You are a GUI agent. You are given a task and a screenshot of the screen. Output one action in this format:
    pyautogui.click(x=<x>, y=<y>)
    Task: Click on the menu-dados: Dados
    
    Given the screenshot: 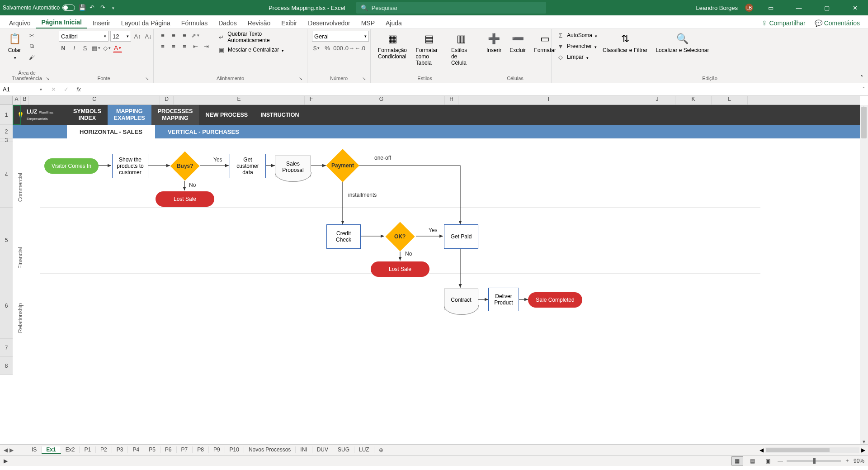 What is the action you would take?
    pyautogui.click(x=227, y=23)
    